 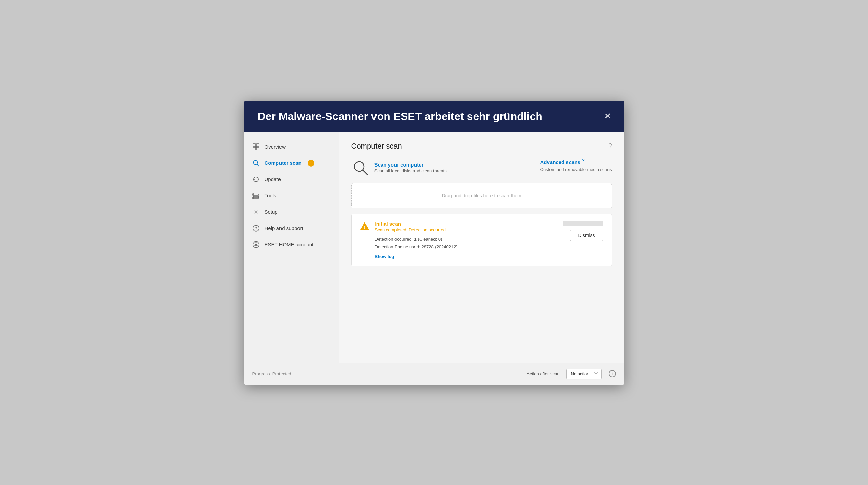 I want to click on help-question-icon: ?, so click(x=610, y=146).